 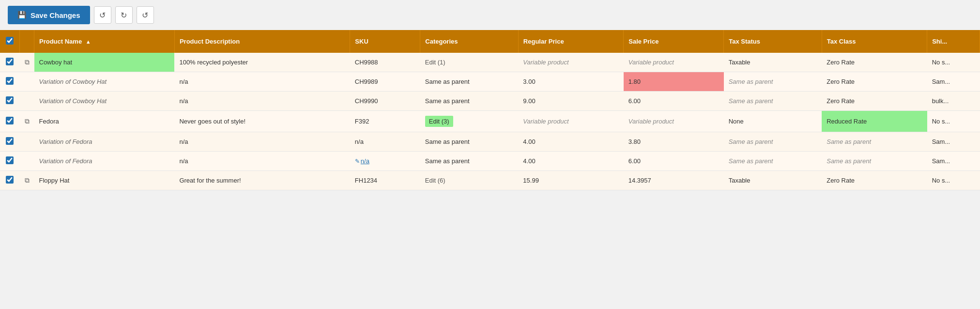 I want to click on table-row: ⧉FedoraNever goes out of style!F392Edit …, so click(x=490, y=122).